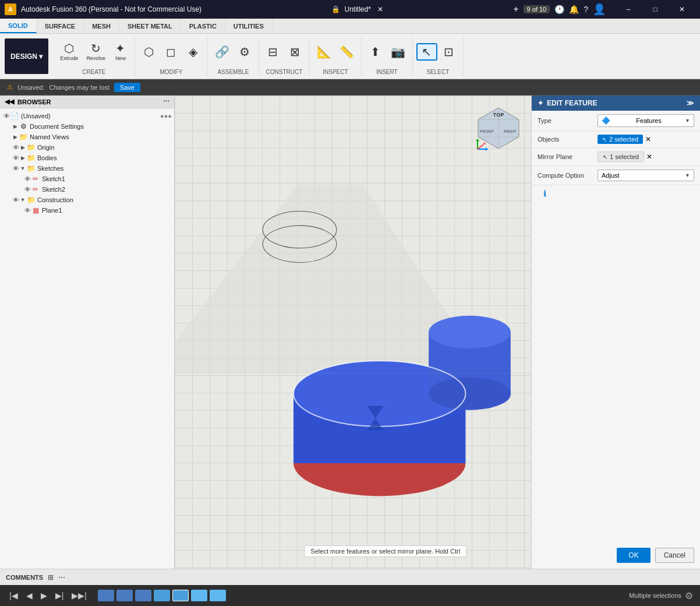  What do you see at coordinates (16, 147) in the screenshot?
I see `tree-eye-origin: 👁` at bounding box center [16, 147].